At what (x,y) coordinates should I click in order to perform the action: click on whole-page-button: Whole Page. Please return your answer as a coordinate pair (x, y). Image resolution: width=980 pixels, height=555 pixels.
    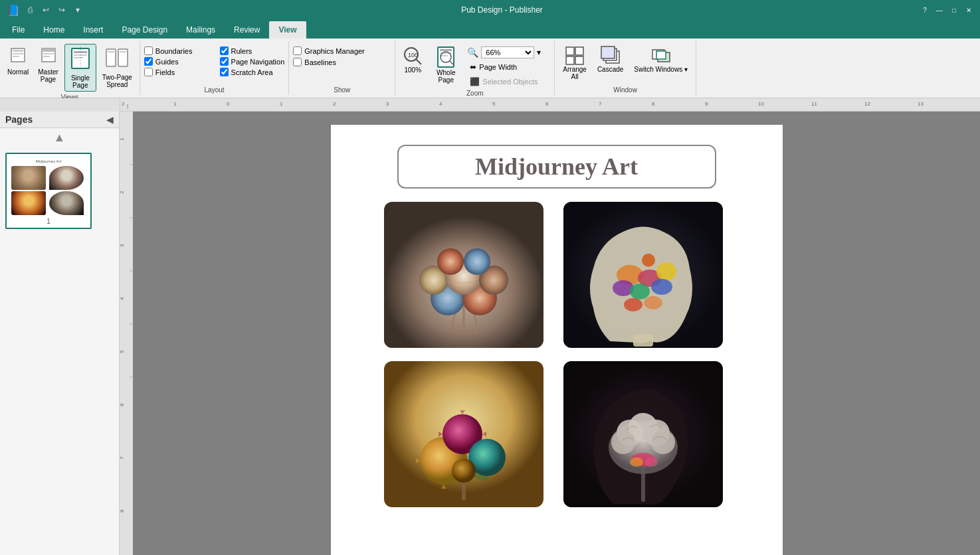
    Looking at the image, I should click on (446, 64).